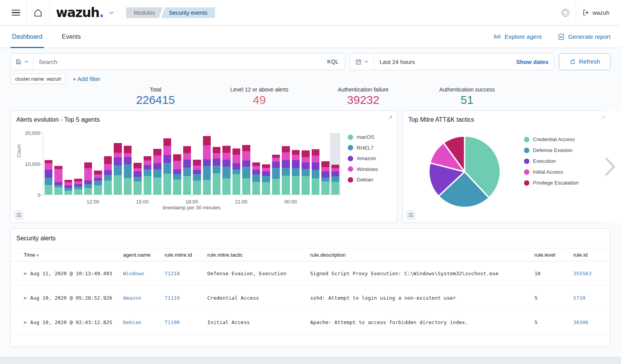  Describe the element at coordinates (390, 118) in the screenshot. I see `expand-icon` at that location.